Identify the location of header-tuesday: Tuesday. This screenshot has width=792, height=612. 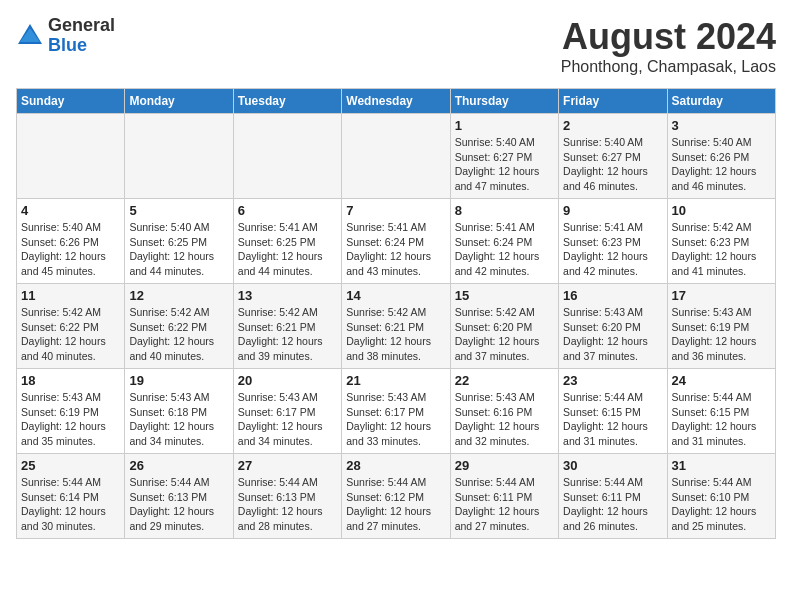
(287, 102).